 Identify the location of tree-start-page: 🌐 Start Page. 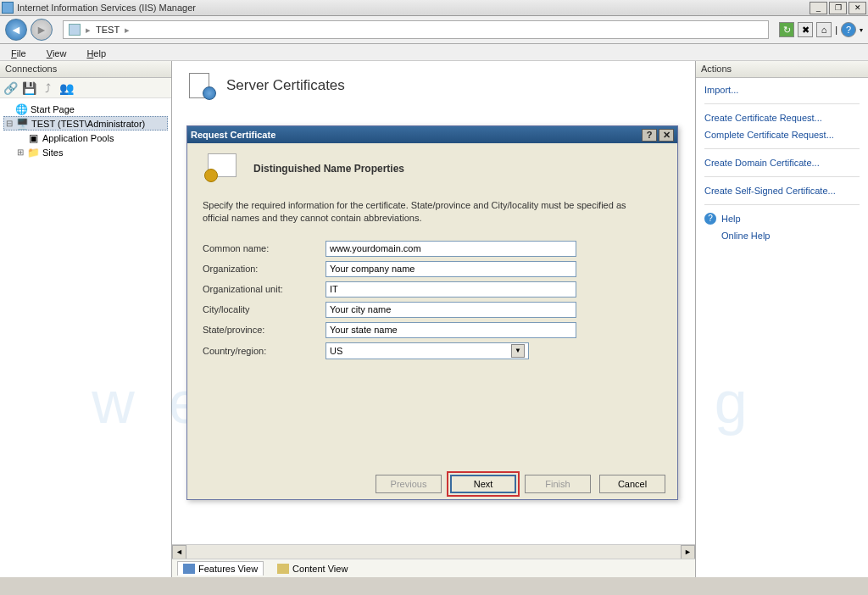
(86, 108).